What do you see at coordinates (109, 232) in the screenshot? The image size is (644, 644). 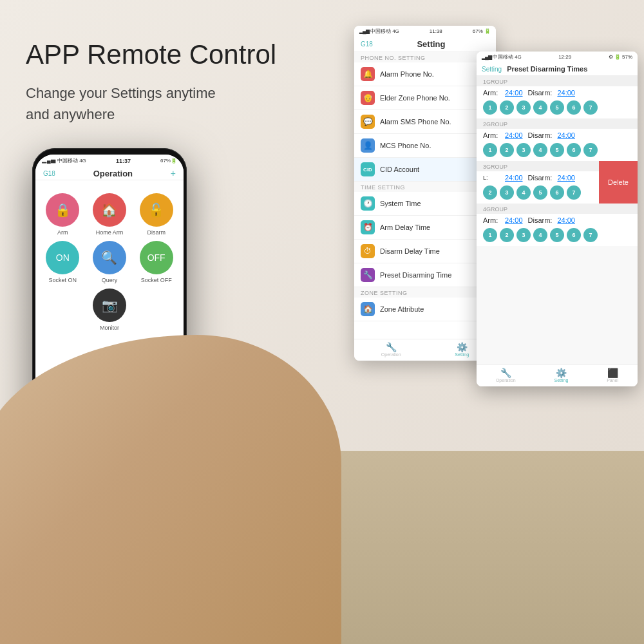 I see `home-arm-label: Home Arm` at bounding box center [109, 232].